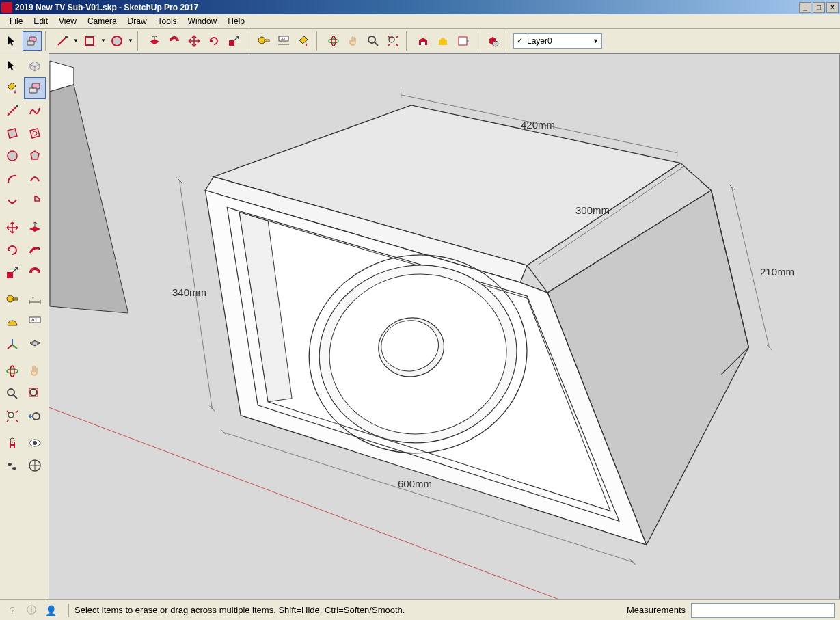  What do you see at coordinates (12, 322) in the screenshot?
I see `side-protractor-tool` at bounding box center [12, 322].